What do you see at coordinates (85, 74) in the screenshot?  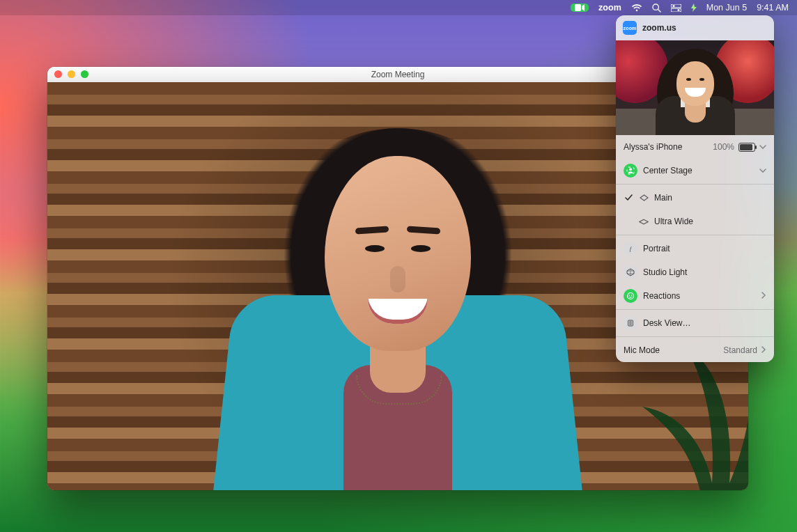 I see `zoom-button` at bounding box center [85, 74].